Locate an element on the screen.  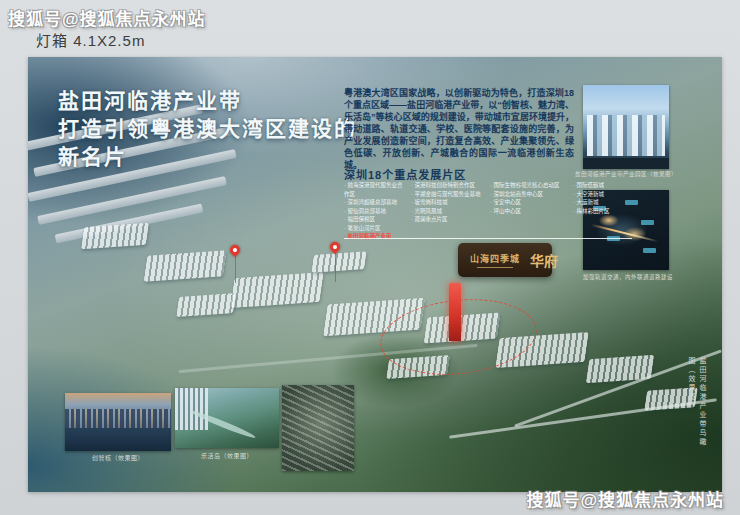
district-item: 宝安中心区 is located at coordinates (529, 202).